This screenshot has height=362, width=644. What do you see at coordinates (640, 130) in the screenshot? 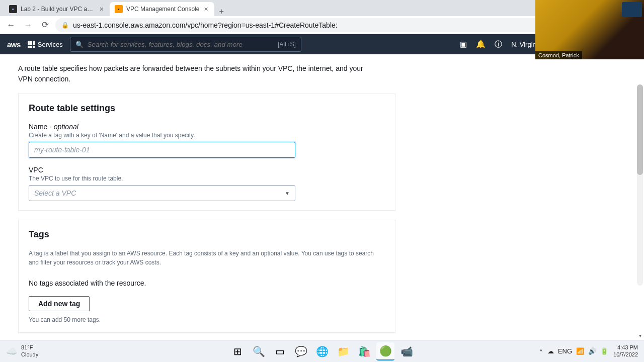
I see `scrollbar-thumb` at bounding box center [640, 130].